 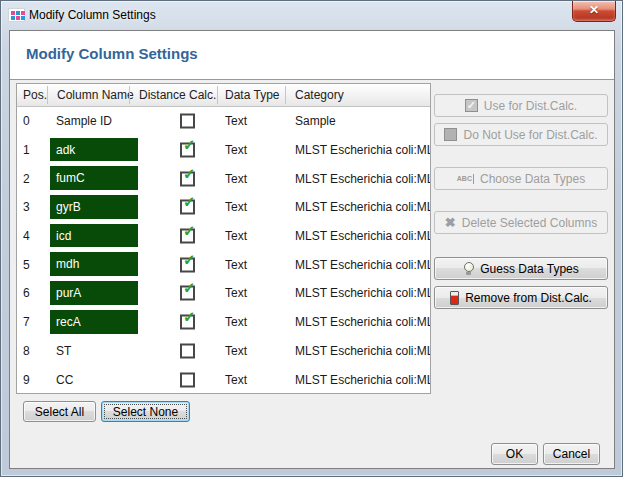 What do you see at coordinates (94, 178) in the screenshot?
I see `column-name-cell: fumC` at bounding box center [94, 178].